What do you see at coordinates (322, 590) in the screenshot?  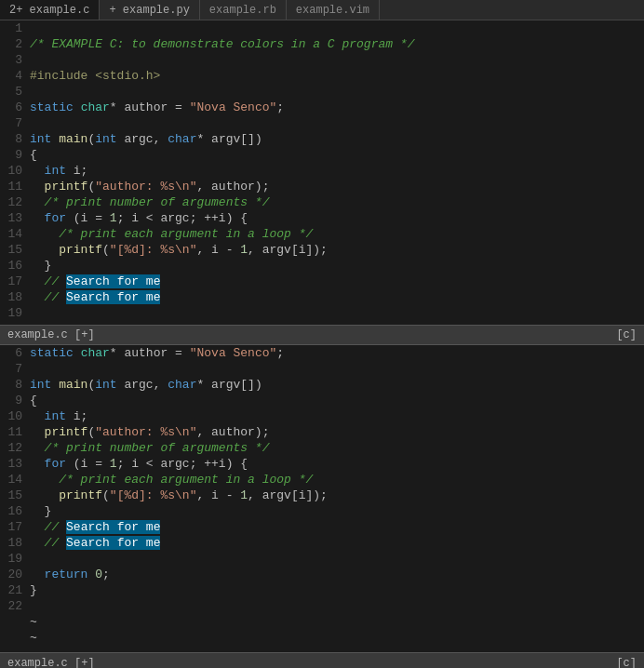 I see `code-line: 21 }` at bounding box center [322, 590].